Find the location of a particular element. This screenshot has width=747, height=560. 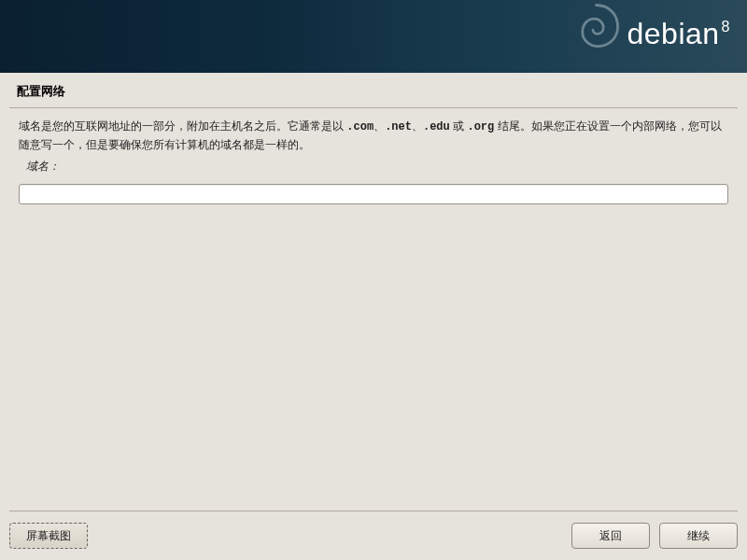

screenshot-button: 屏幕截图 is located at coordinates (49, 536).